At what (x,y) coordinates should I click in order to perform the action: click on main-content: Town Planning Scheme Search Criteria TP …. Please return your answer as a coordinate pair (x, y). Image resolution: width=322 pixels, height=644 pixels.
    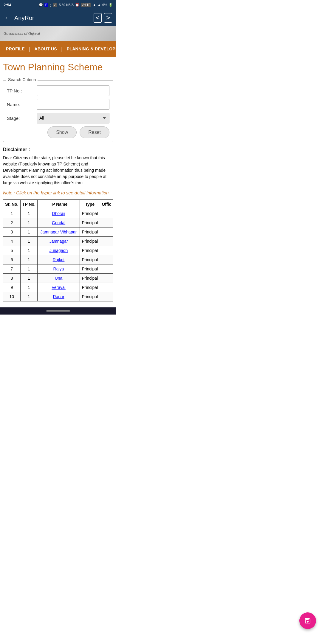
    Looking at the image, I should click on (58, 182).